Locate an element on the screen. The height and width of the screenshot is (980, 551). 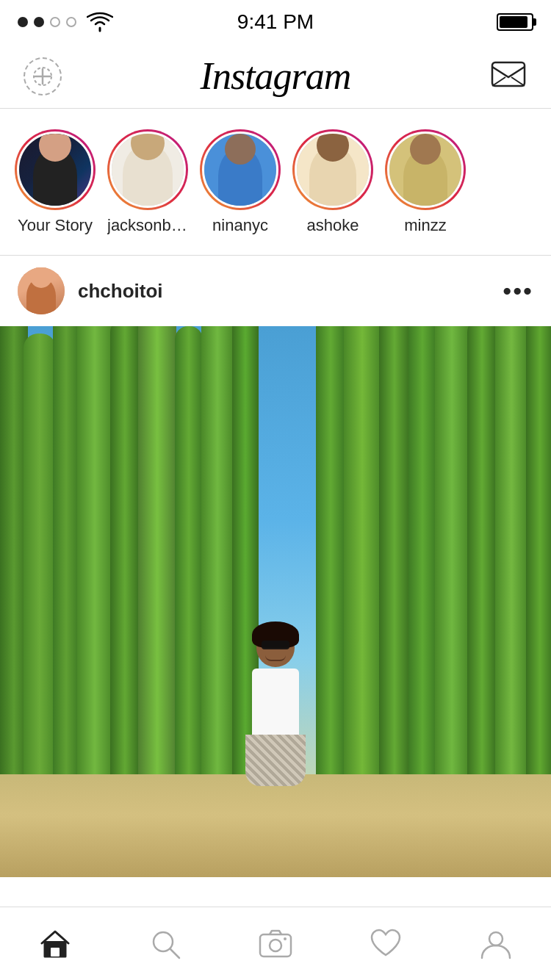
heart-icon is located at coordinates (386, 944).